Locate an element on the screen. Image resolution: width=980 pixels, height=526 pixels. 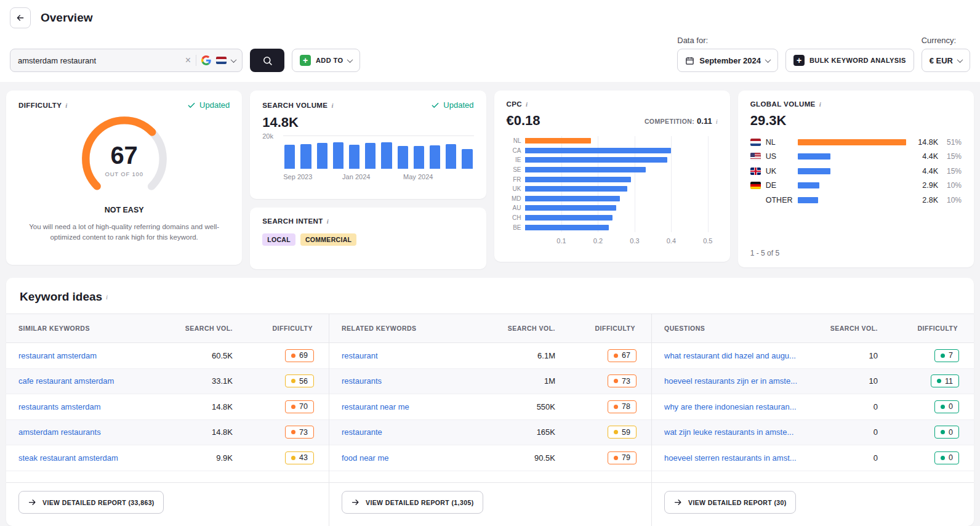
keyword-link: hoeveel restaurants zijn er in amste... is located at coordinates (739, 381).